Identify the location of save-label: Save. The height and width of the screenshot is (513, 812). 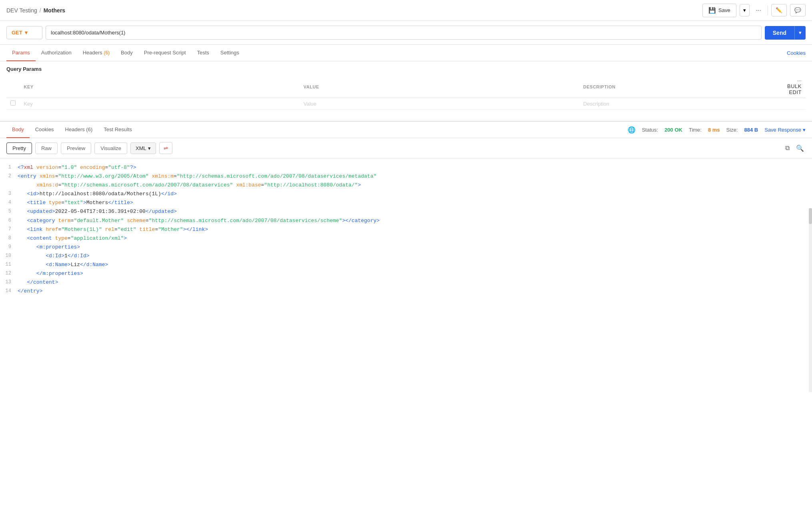
(724, 10).